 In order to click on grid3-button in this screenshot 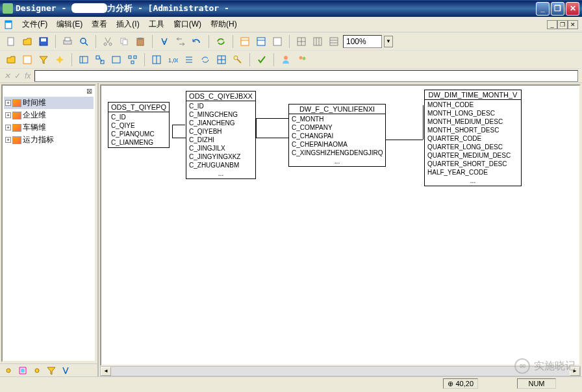, I will do `click(334, 42)`.